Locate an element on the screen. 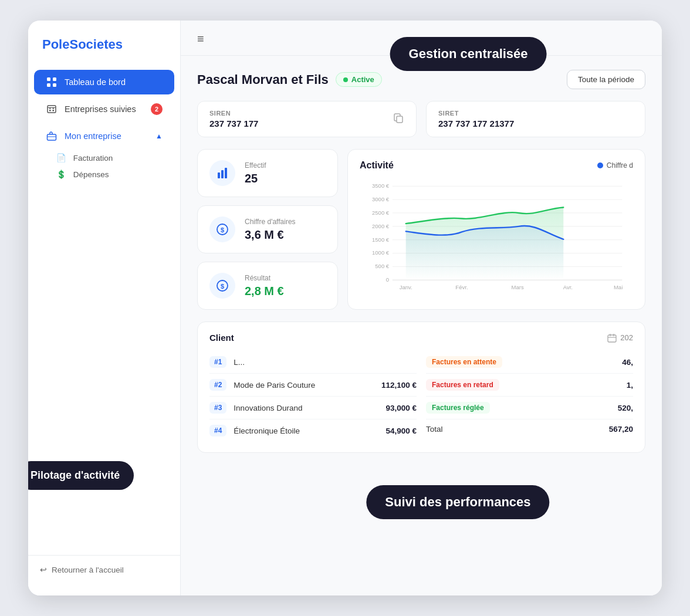  logo: PoleSocietes is located at coordinates (104, 53).